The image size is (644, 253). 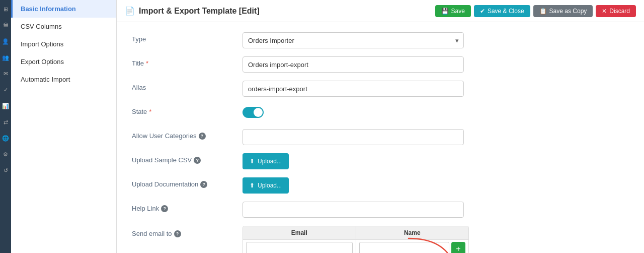 I want to click on page-header: 📄 Import & Export Template [Edit] 💾 Save…, so click(x=380, y=11).